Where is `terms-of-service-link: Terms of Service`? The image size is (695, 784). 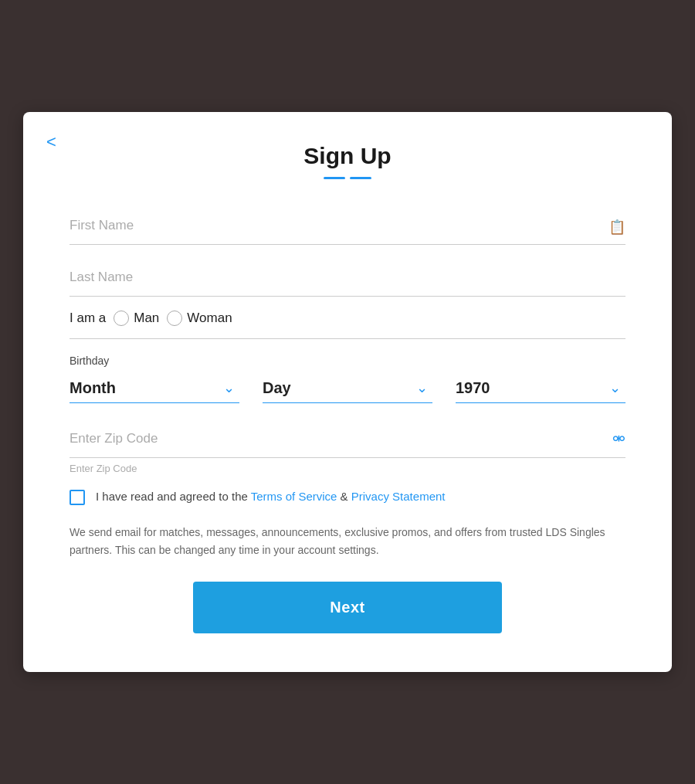 terms-of-service-link: Terms of Service is located at coordinates (294, 496).